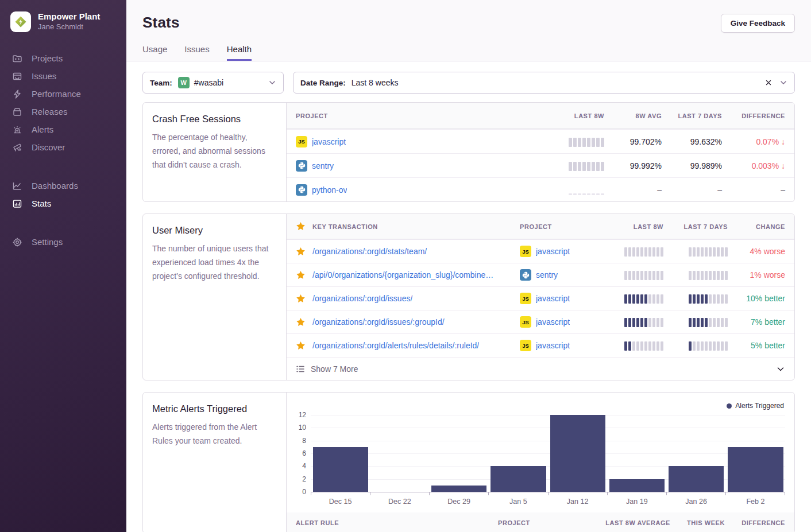 This screenshot has width=811, height=532. What do you see at coordinates (239, 53) in the screenshot?
I see `tab-health: Health` at bounding box center [239, 53].